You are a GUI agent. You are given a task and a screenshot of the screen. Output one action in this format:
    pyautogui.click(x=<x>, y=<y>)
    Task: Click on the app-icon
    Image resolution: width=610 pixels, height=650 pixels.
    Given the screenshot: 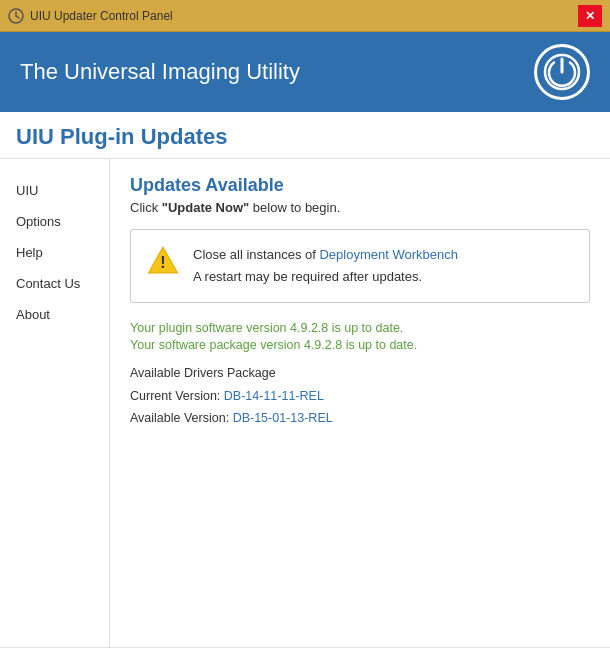 What is the action you would take?
    pyautogui.click(x=16, y=16)
    